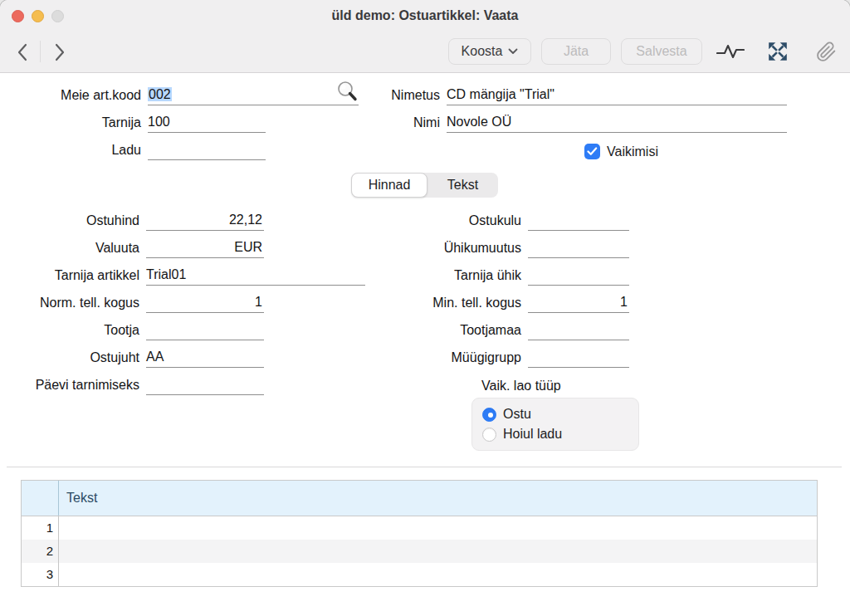  I want to click on field-tarnija-artikkel: Tarnija artikkel Trial01, so click(183, 275).